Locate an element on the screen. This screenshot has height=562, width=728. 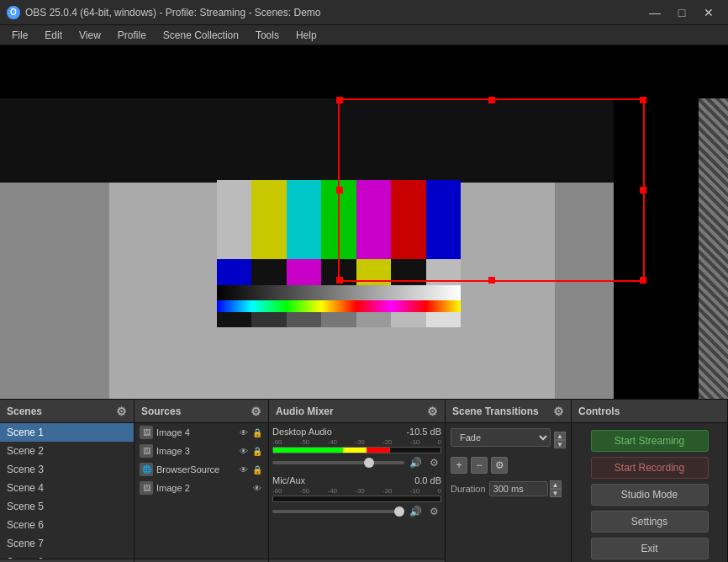
source-item-browser: 🌐 BrowserSource 👁 🔒 is located at coordinates (202, 469).